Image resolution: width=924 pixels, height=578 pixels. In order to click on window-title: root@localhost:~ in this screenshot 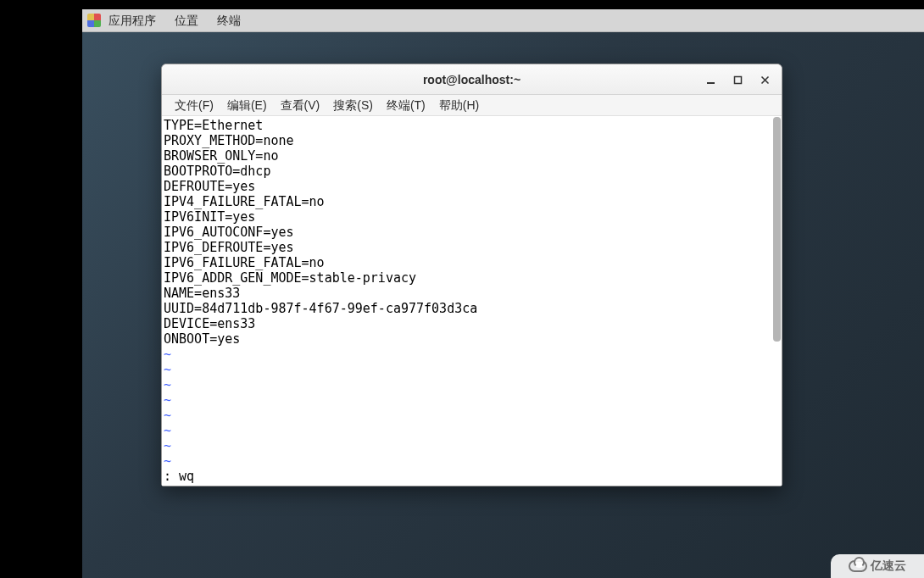, I will do `click(471, 80)`.